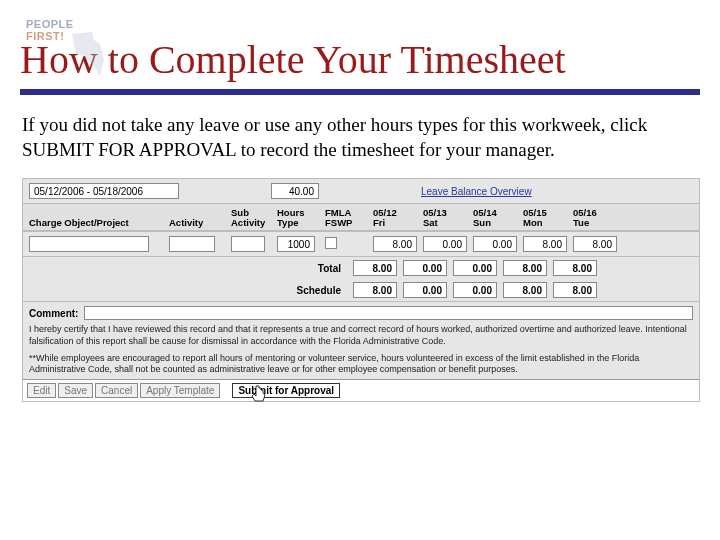  Describe the element at coordinates (189, 268) in the screenshot. I see `total-label: Total` at that location.